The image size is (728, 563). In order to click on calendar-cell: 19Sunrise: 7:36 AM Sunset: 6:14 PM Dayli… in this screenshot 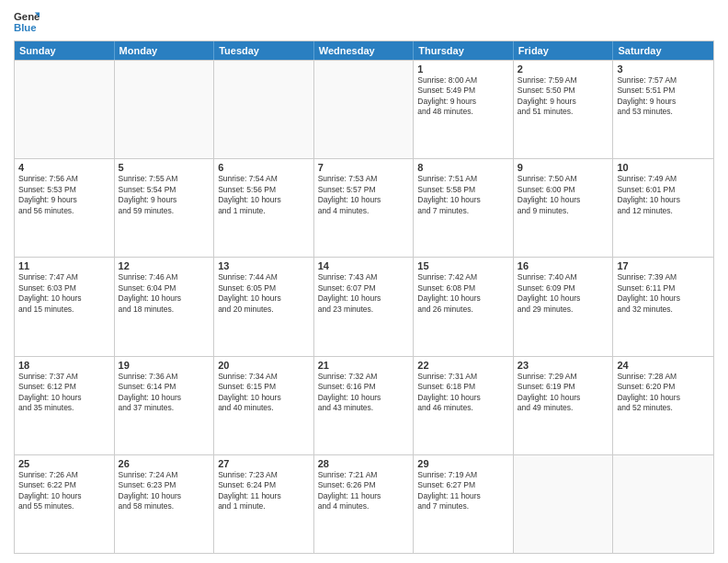, I will do `click(165, 406)`.